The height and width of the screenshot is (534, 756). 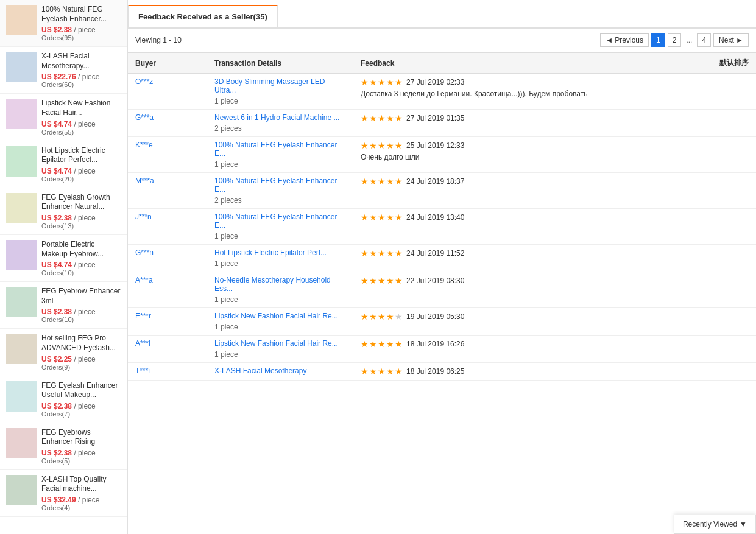 I want to click on buyer-name: M***a, so click(x=168, y=191).